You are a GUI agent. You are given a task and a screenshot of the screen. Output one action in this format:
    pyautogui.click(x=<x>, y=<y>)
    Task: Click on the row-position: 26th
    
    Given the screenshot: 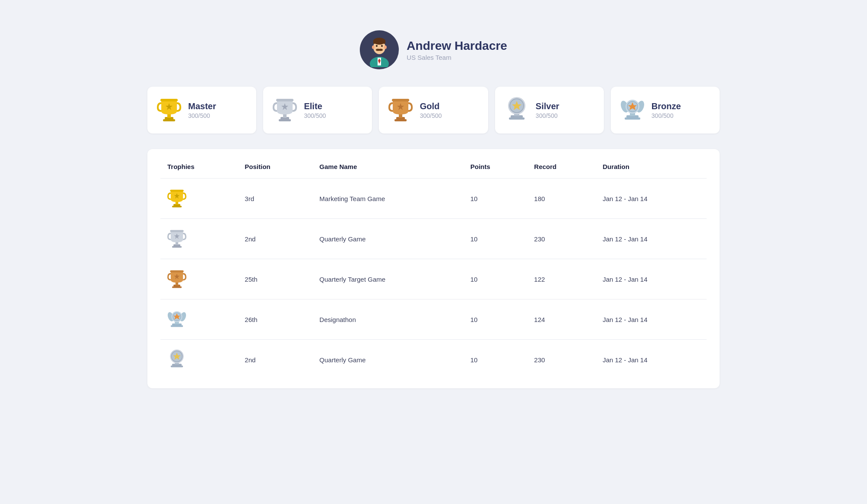 What is the action you would take?
    pyautogui.click(x=275, y=320)
    